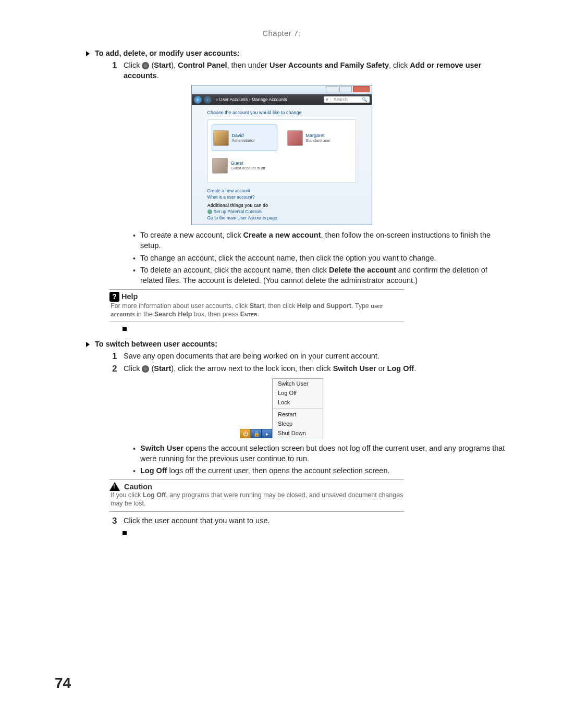 The width and height of the screenshot is (563, 728). What do you see at coordinates (282, 204) in the screenshot?
I see `links-section: Create a new account What is a user acco…` at bounding box center [282, 204].